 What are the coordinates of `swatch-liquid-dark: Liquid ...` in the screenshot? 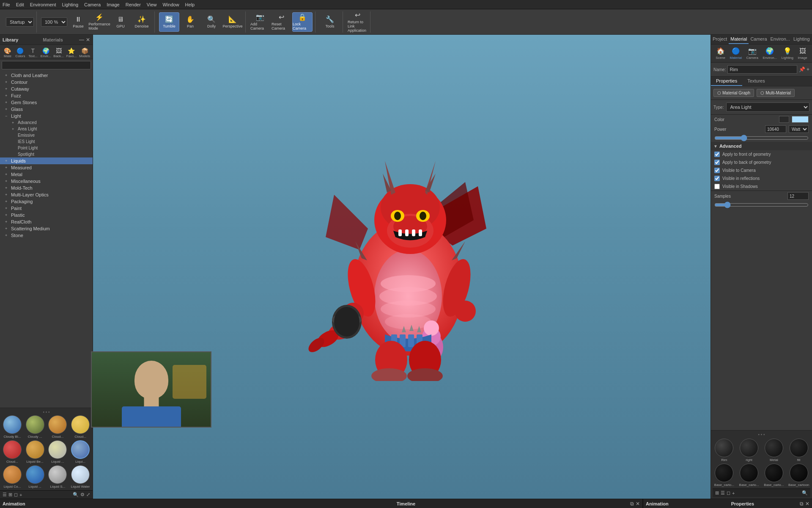 It's located at (35, 477).